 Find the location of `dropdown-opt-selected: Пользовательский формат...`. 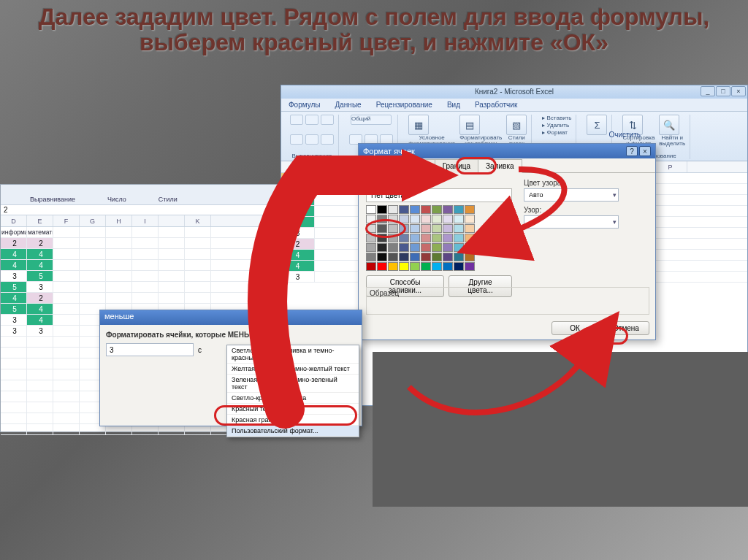

dropdown-opt-selected: Пользовательский формат... is located at coordinates (293, 431).